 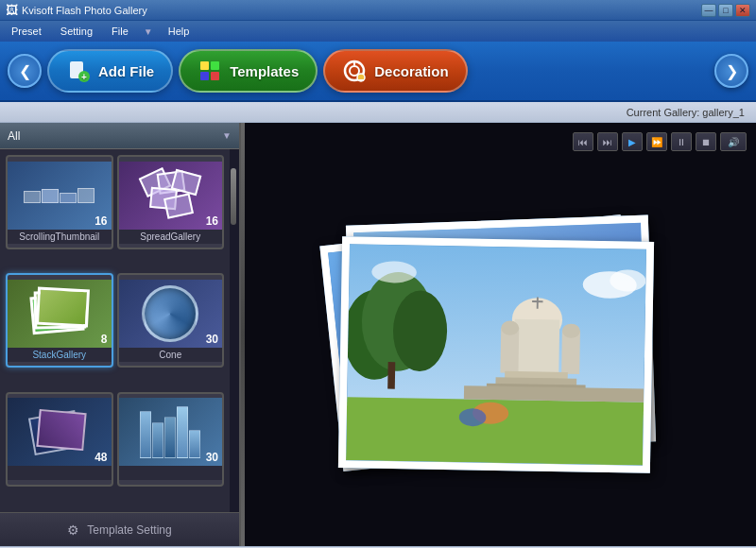 I want to click on add-file-button: + Add File, so click(x=110, y=71).